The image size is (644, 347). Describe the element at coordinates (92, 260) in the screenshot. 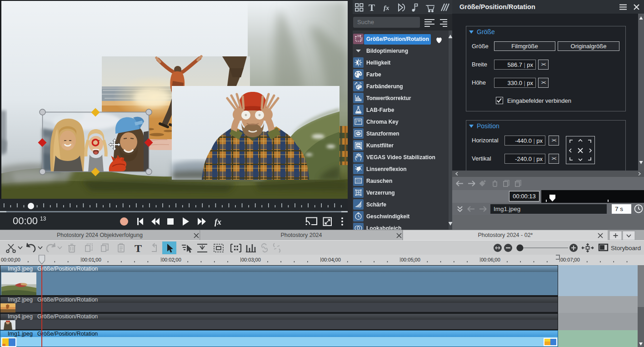

I see `svg-text: 00:01:00` at that location.